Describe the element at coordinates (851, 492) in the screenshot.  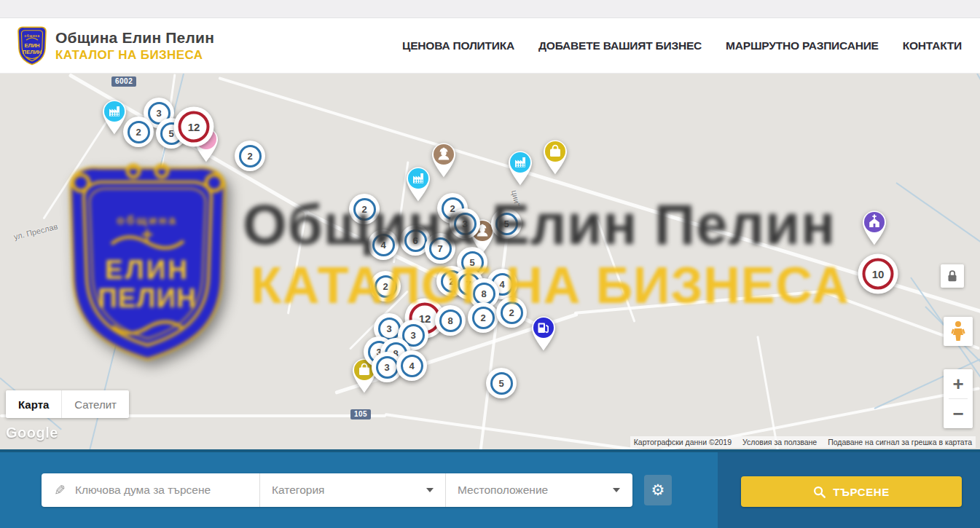
I see `search-button: ТЪРСЕНЕ` at that location.